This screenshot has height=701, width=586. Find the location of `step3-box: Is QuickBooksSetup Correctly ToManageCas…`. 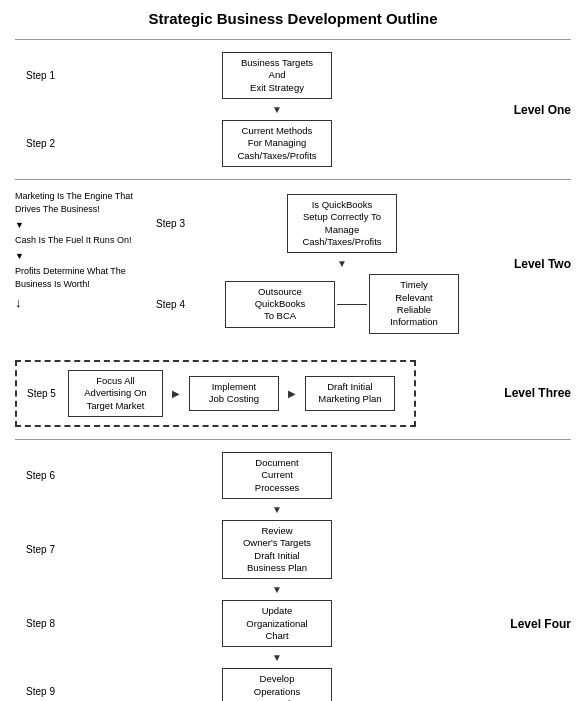

step3-box: Is QuickBooksSetup Correctly ToManageCas… is located at coordinates (342, 224).